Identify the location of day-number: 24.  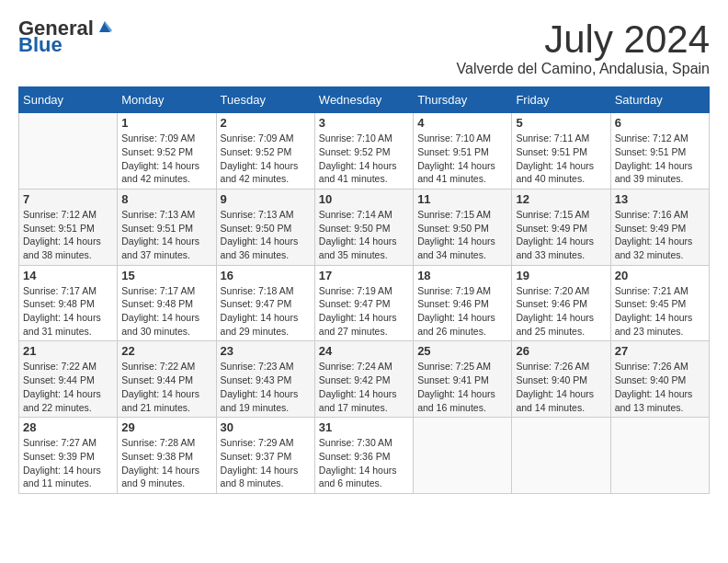
(364, 351).